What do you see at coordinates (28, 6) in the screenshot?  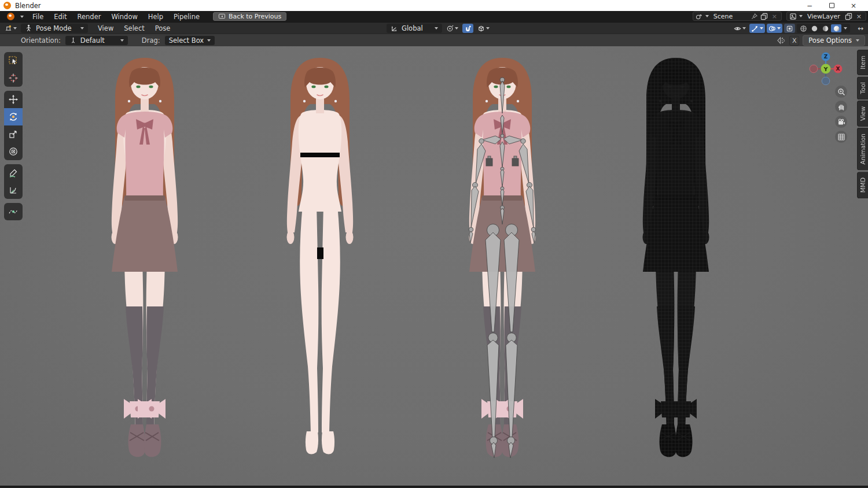 I see `window-title: Blender` at bounding box center [28, 6].